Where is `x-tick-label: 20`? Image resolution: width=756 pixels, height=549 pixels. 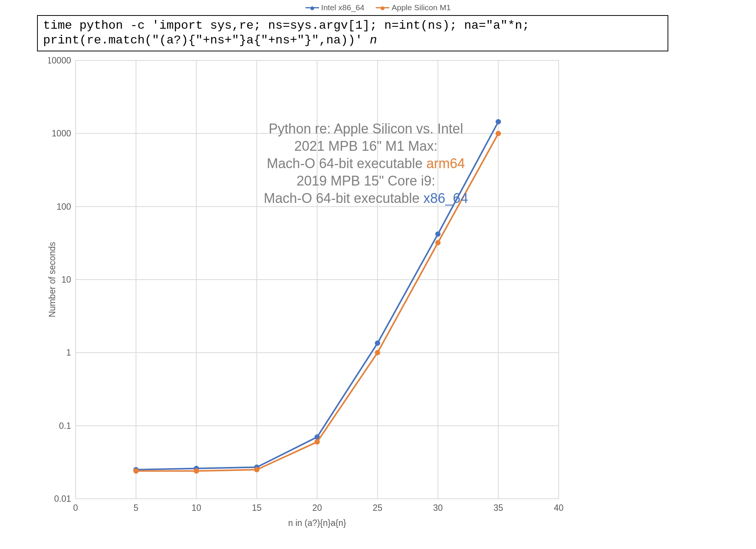
x-tick-label: 20 is located at coordinates (317, 508).